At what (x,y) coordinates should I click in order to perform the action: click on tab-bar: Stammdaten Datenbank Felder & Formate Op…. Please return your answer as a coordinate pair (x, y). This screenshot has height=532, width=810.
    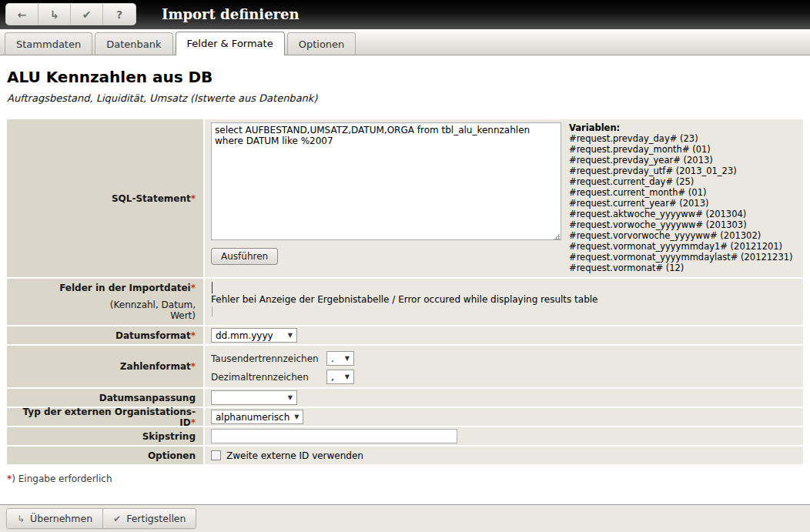
    Looking at the image, I should click on (405, 42).